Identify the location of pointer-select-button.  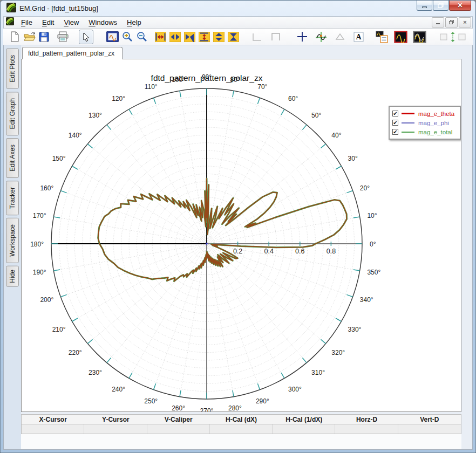
(86, 37).